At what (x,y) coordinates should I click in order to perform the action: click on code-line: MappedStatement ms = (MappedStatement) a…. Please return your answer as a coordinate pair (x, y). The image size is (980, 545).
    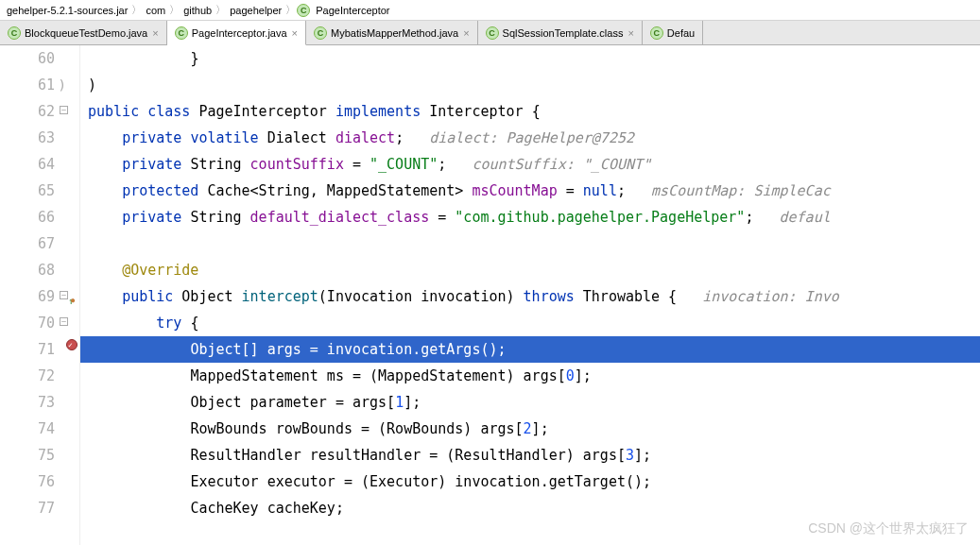
    Looking at the image, I should click on (530, 376).